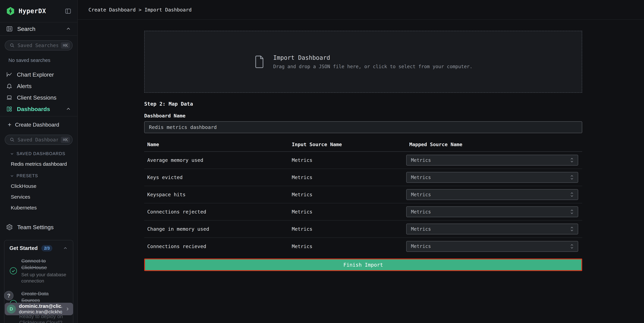 This screenshot has width=644, height=323. I want to click on column-header-input-source: Input Source Name, so click(348, 145).